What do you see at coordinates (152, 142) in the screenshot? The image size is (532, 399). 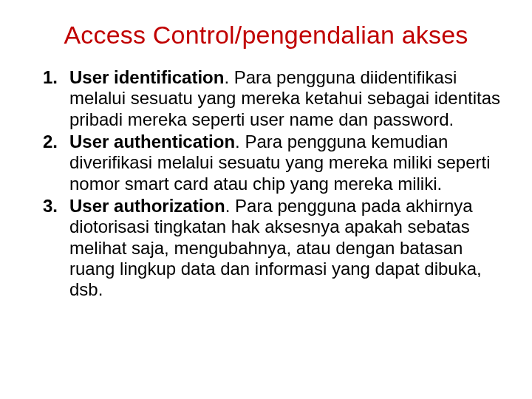 I see `term: User authentication` at bounding box center [152, 142].